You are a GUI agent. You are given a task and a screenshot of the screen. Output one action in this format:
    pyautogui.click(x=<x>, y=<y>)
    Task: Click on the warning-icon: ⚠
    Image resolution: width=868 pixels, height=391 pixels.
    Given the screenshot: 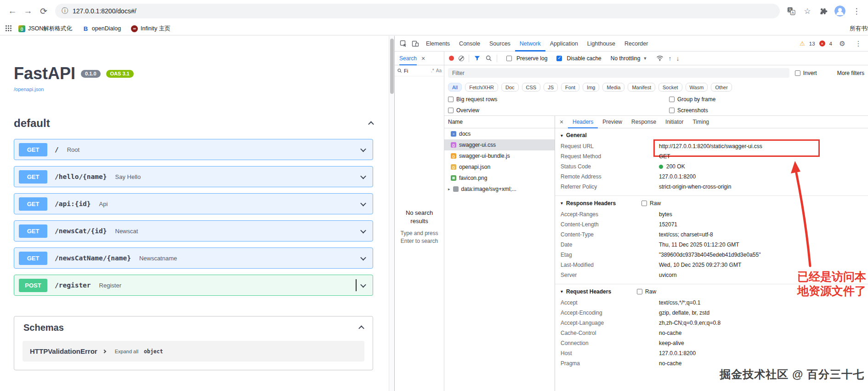 What is the action you would take?
    pyautogui.click(x=802, y=43)
    